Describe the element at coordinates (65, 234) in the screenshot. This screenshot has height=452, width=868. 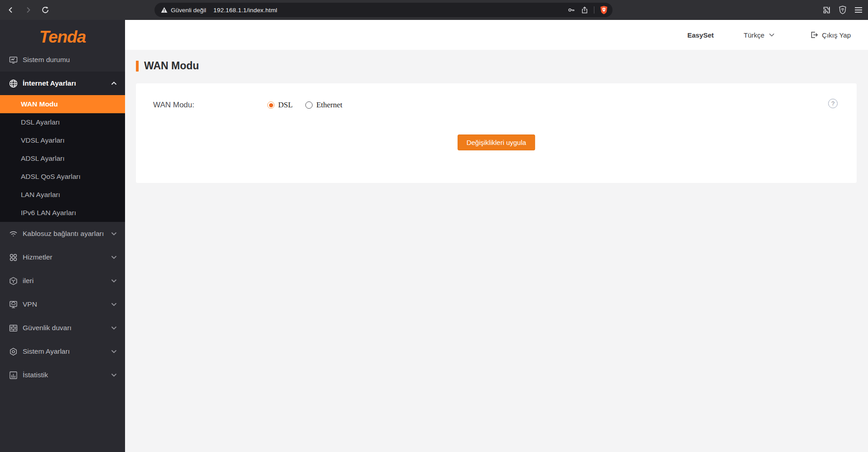
I see `sidebar-item-label: Kablosuz bağlantı ayarları` at that location.